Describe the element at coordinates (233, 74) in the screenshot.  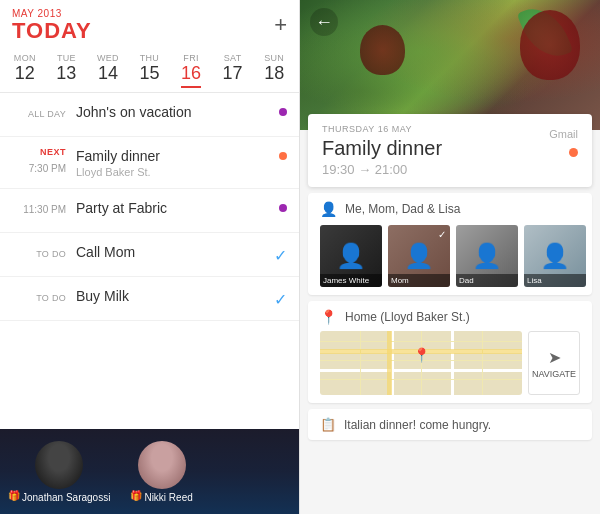
I see `day-num-sat: 17` at that location.